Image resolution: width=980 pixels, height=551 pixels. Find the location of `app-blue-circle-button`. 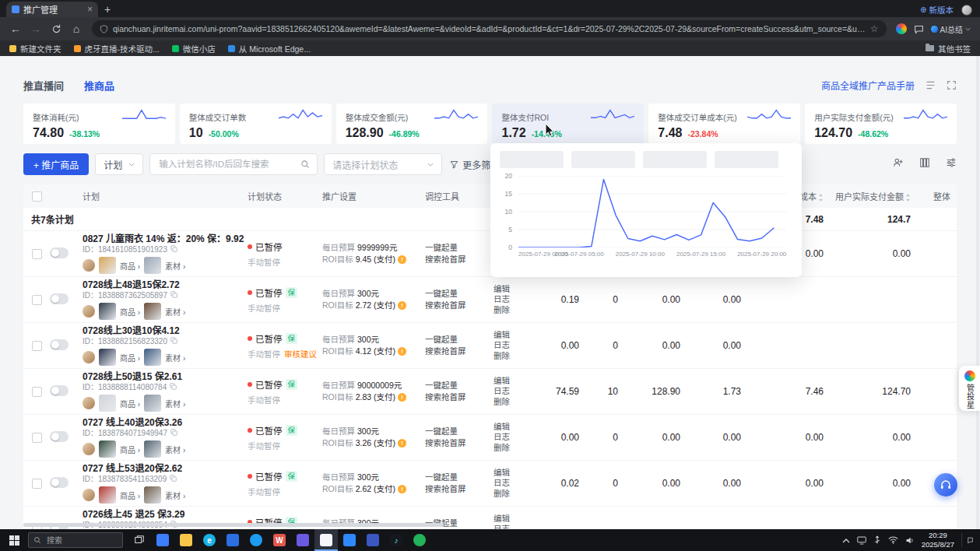

app-blue-circle-button is located at coordinates (256, 540).